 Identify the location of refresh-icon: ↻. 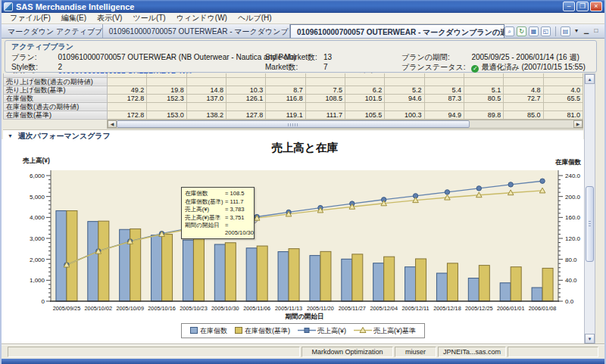
(521, 32).